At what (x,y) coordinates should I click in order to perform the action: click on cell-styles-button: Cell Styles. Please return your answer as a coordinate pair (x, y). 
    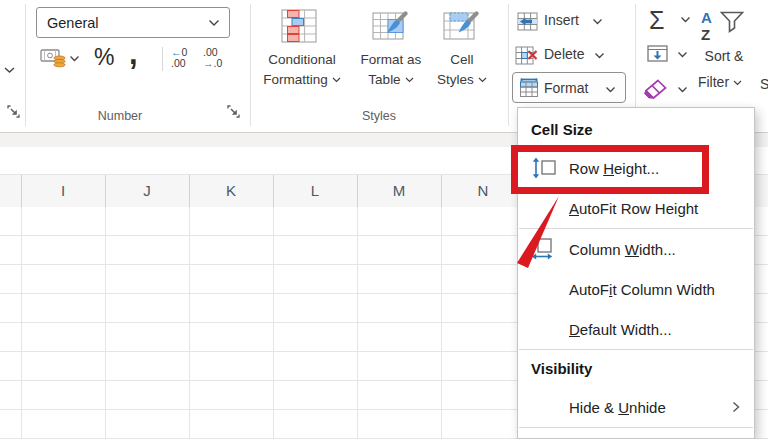
    Looking at the image, I should click on (462, 70).